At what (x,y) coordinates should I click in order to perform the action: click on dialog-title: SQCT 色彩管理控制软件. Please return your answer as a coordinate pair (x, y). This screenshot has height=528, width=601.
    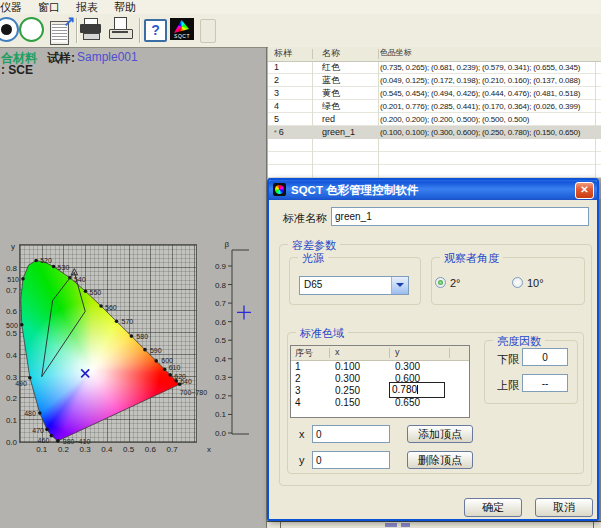
    Looking at the image, I should click on (444, 190).